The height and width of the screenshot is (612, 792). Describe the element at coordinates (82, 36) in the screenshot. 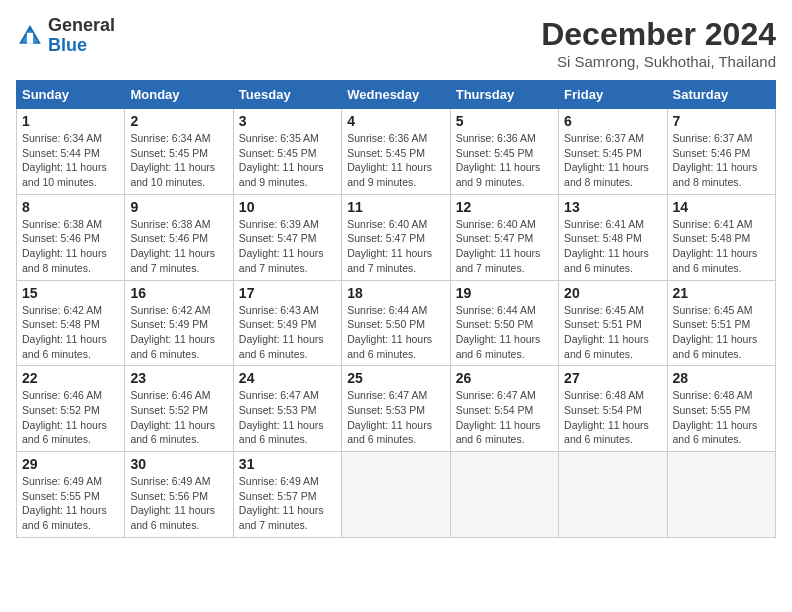

I see `logo-text: General Blue` at that location.